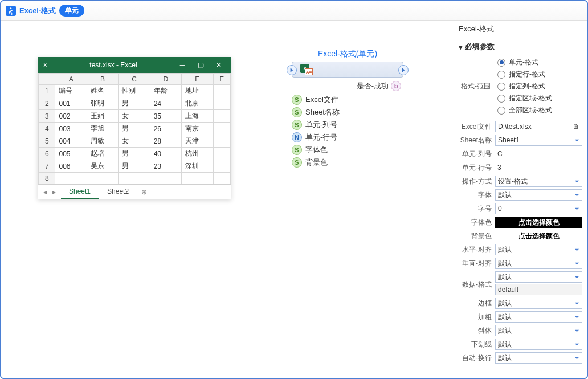 This screenshot has width=588, height=379. Describe the element at coordinates (134, 116) in the screenshot. I see `table-row: 3002王娟女35上海` at that location.